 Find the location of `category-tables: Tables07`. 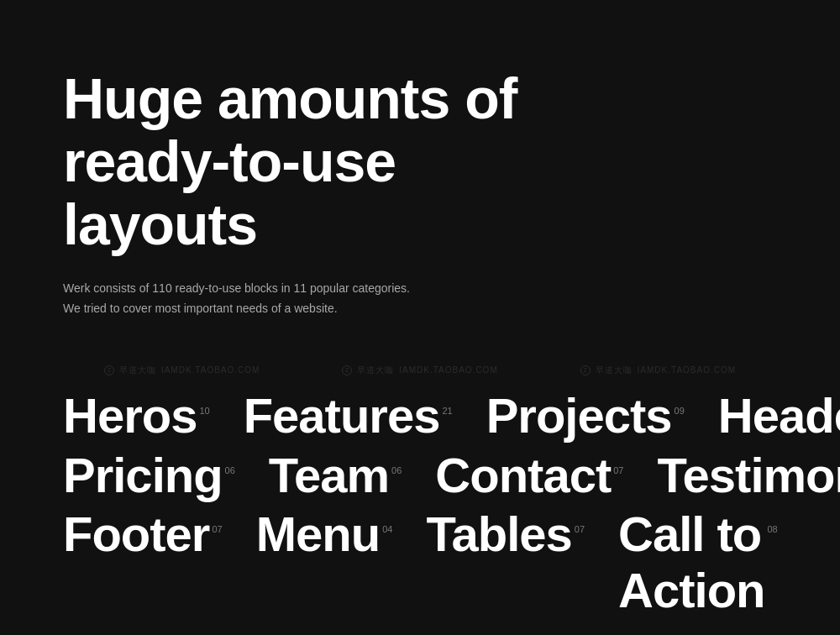

category-tables: Tables07 is located at coordinates (506, 534).